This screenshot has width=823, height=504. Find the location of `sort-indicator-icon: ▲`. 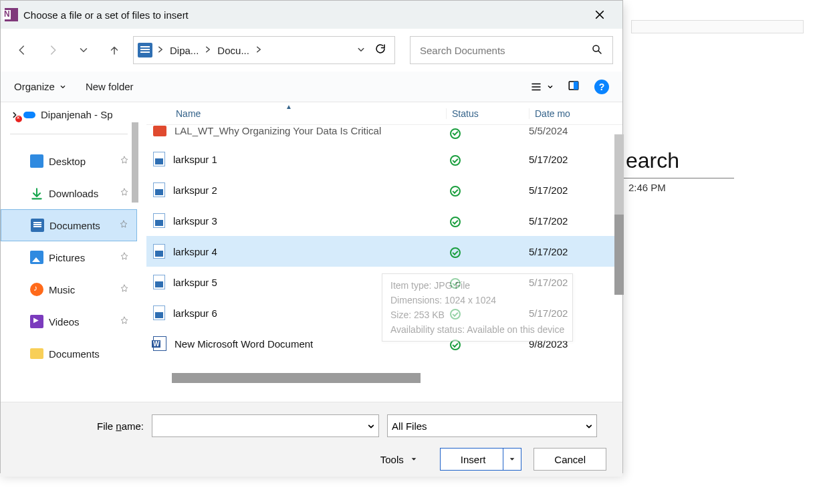

sort-indicator-icon: ▲ is located at coordinates (289, 107).